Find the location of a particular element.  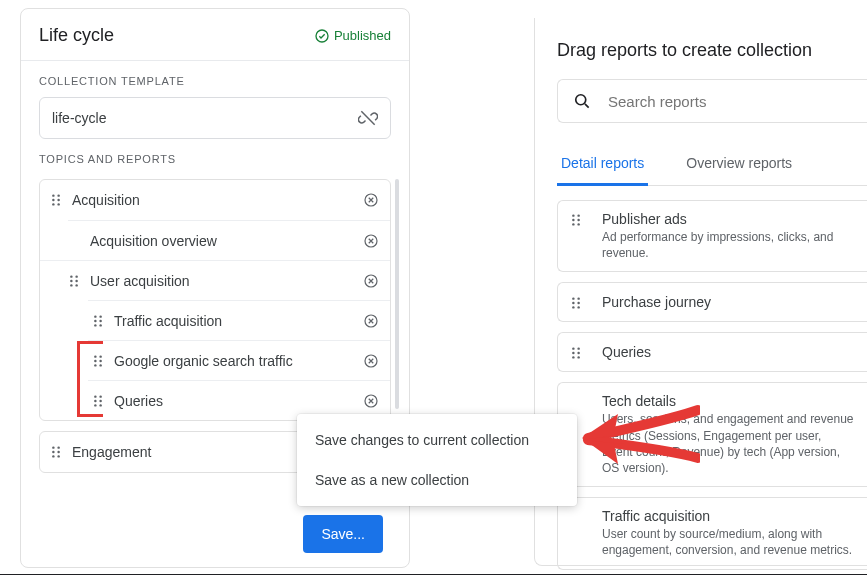

menu-save-current: Save changes to current collection is located at coordinates (437, 440).